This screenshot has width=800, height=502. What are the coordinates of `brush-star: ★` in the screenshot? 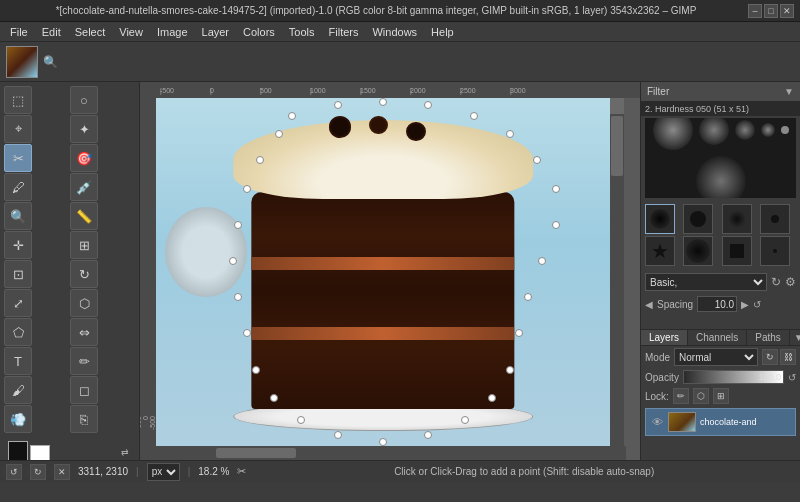 It's located at (660, 251).